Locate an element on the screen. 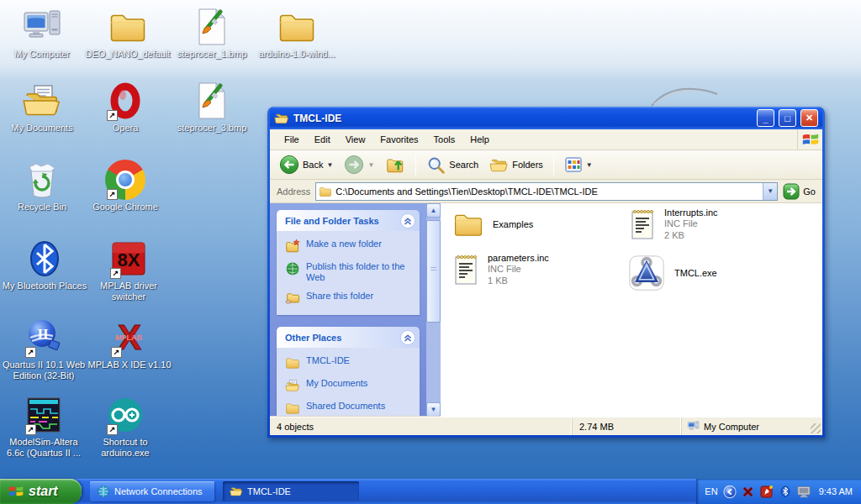 This screenshot has width=861, height=504. taskbar-item-tmcl-ide: TMCL-IDE is located at coordinates (291, 491).